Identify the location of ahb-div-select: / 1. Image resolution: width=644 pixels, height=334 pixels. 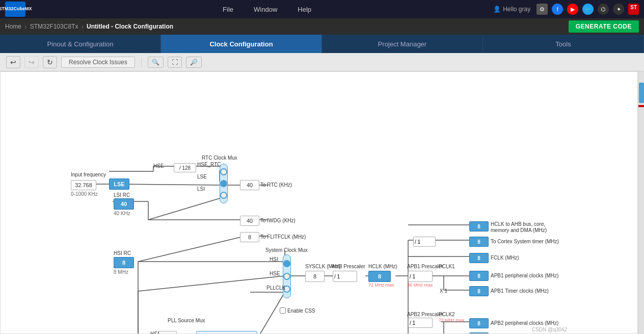
(345, 276).